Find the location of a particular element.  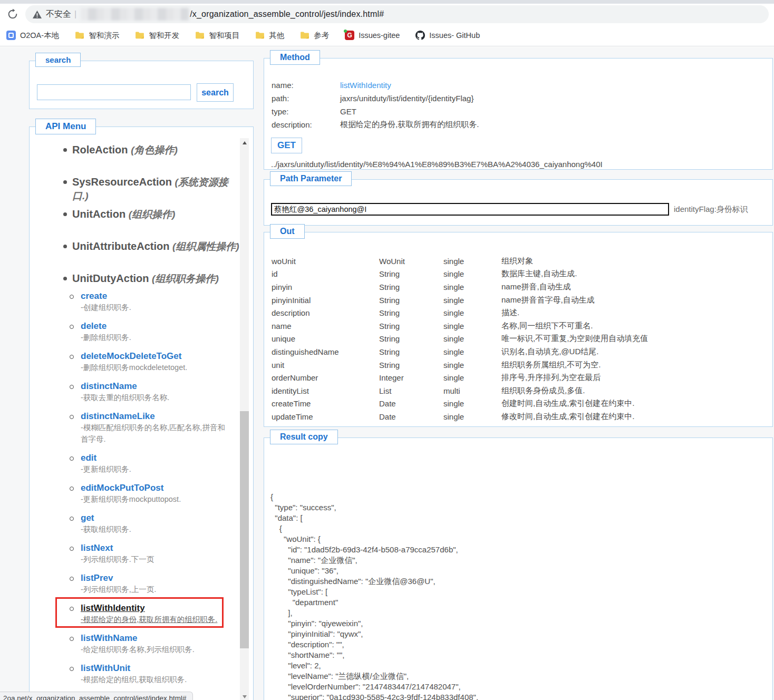

out-field-name: description is located at coordinates (325, 313).